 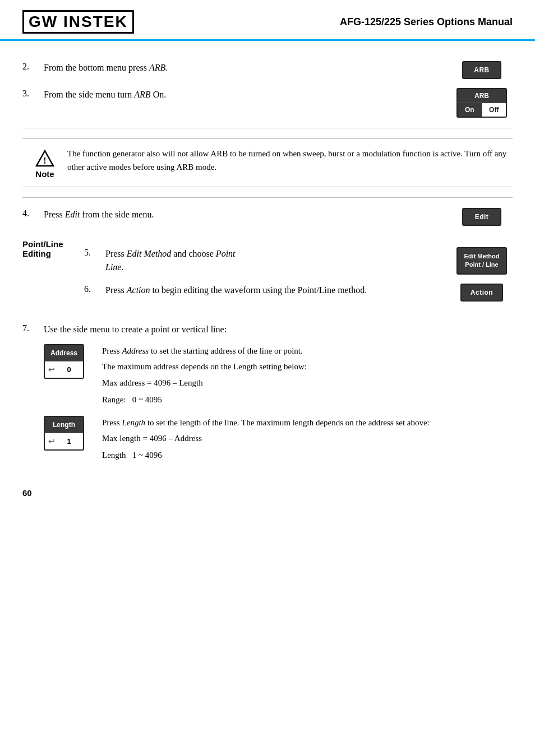 What do you see at coordinates (268, 275) in the screenshot?
I see `step-5-row: Point/Line Editing 5. Press Edit Method …` at bounding box center [268, 275].